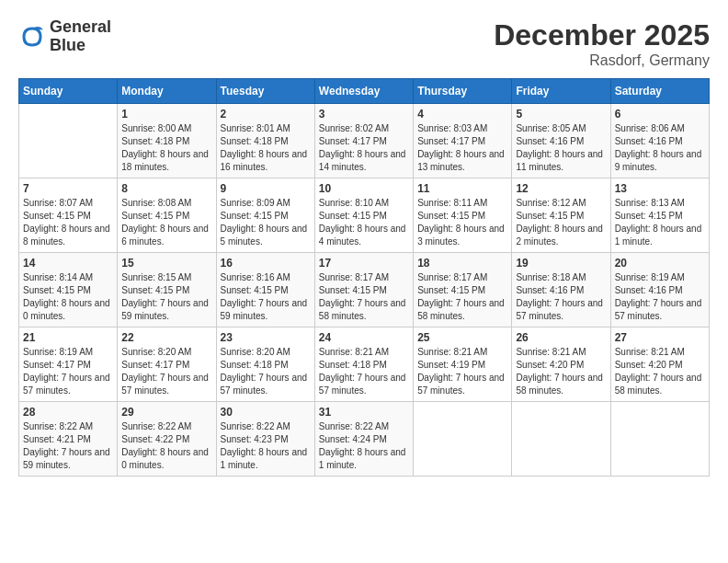 This screenshot has height=563, width=728. Describe the element at coordinates (462, 114) in the screenshot. I see `day-number: 4` at that location.